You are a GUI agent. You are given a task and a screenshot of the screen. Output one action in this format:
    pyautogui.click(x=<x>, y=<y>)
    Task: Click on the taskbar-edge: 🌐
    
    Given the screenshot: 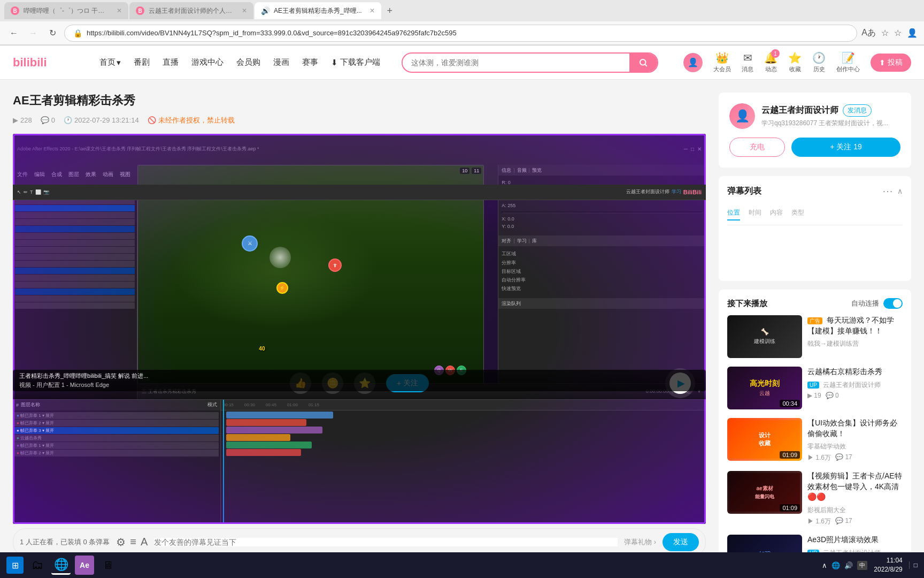 What is the action you would take?
    pyautogui.click(x=61, y=565)
    